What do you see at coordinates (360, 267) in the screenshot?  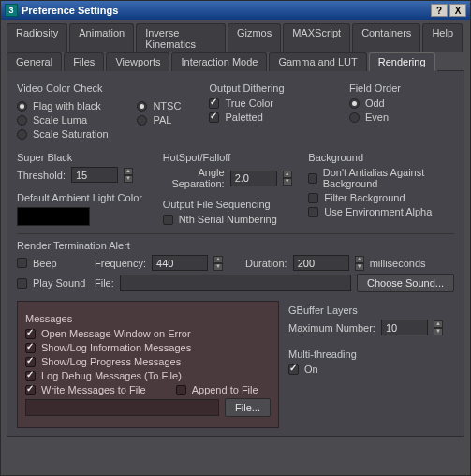 I see `dur-down: ▼` at bounding box center [360, 267].